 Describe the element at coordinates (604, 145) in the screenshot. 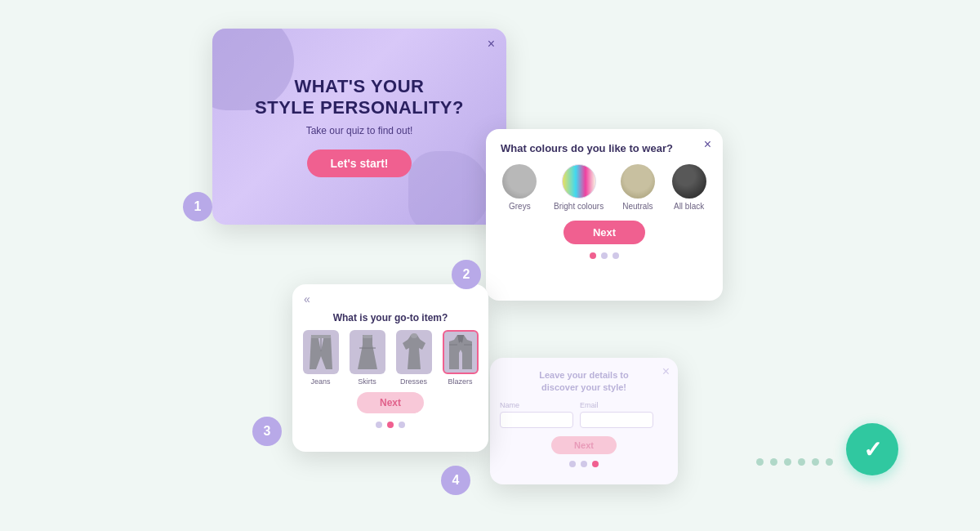

I see `card2-question: What colours do you like to wear?` at that location.